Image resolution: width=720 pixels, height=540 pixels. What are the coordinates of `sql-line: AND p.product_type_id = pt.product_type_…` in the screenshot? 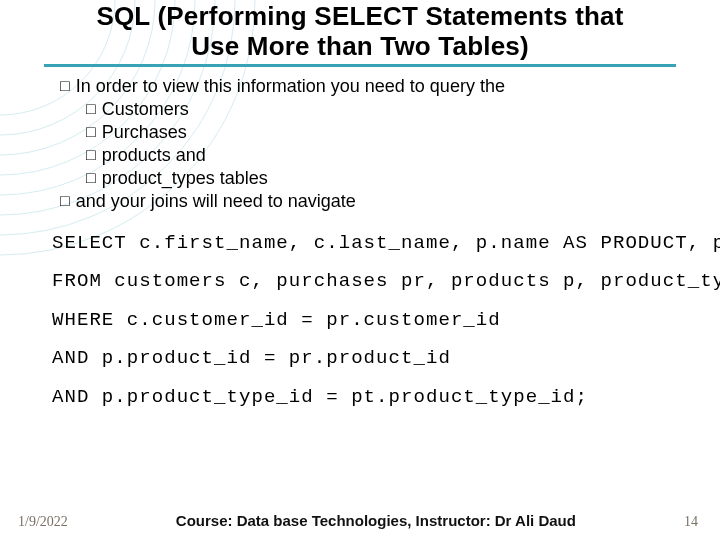 It's located at (320, 398).